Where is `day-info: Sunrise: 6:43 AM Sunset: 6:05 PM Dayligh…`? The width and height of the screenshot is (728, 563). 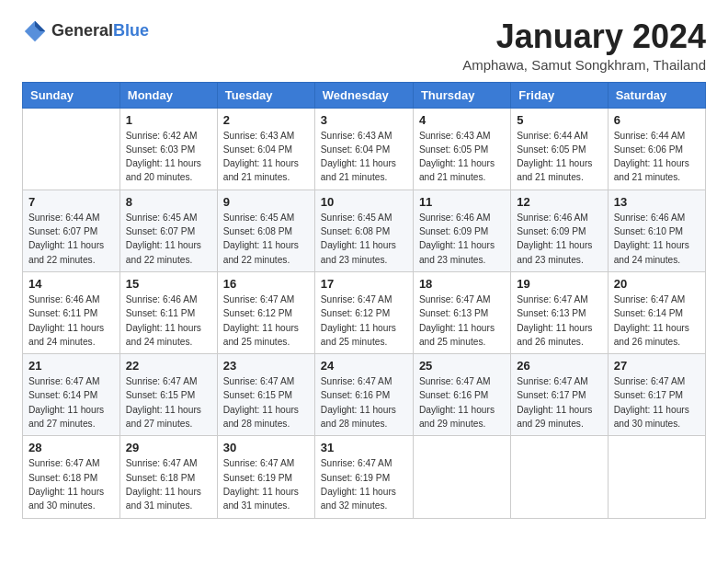
day-info: Sunrise: 6:43 AM Sunset: 6:05 PM Dayligh… is located at coordinates (461, 156).